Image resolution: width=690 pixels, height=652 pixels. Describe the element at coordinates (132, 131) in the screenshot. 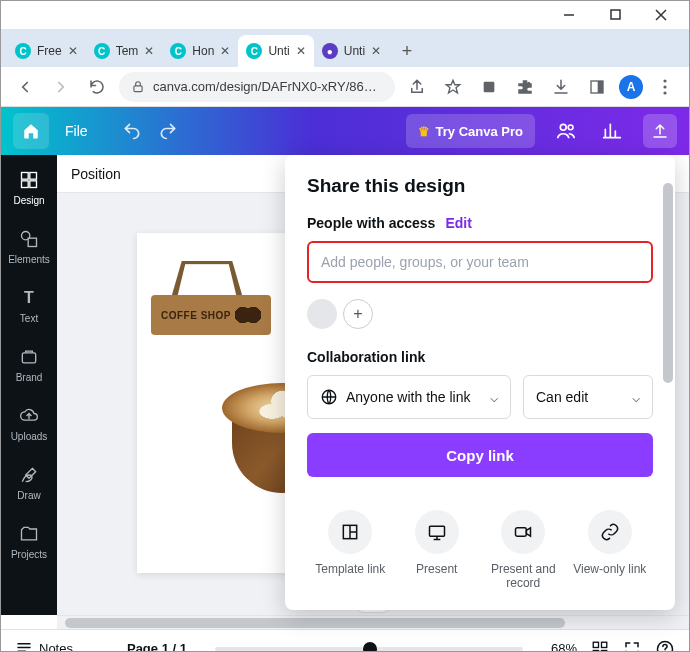

I see `undo-button` at that location.